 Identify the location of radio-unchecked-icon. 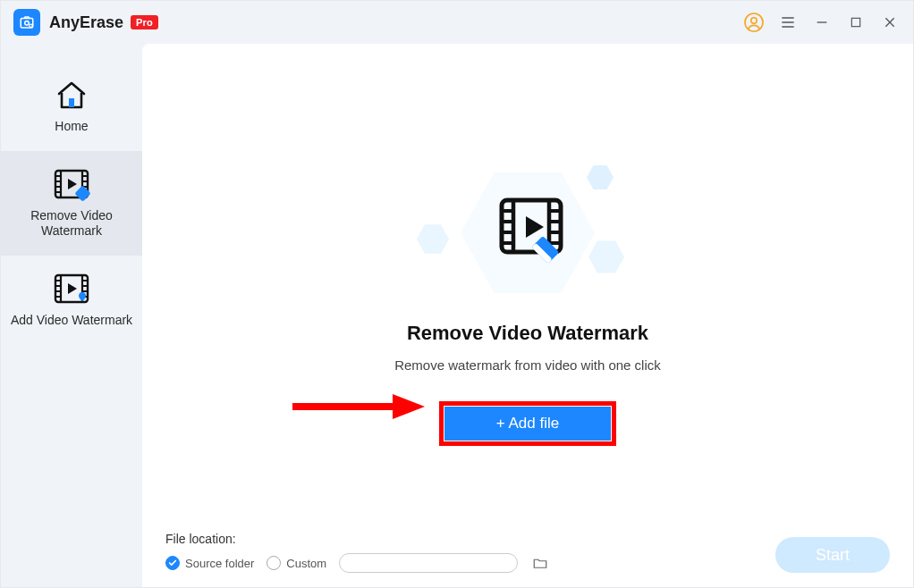
(274, 563).